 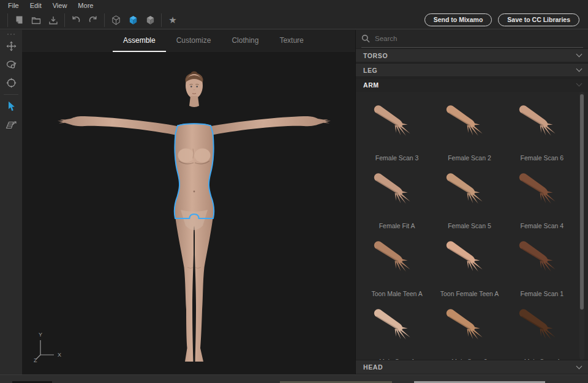 What do you see at coordinates (397, 294) in the screenshot?
I see `arm-item-label: Toon Male Teen A` at bounding box center [397, 294].